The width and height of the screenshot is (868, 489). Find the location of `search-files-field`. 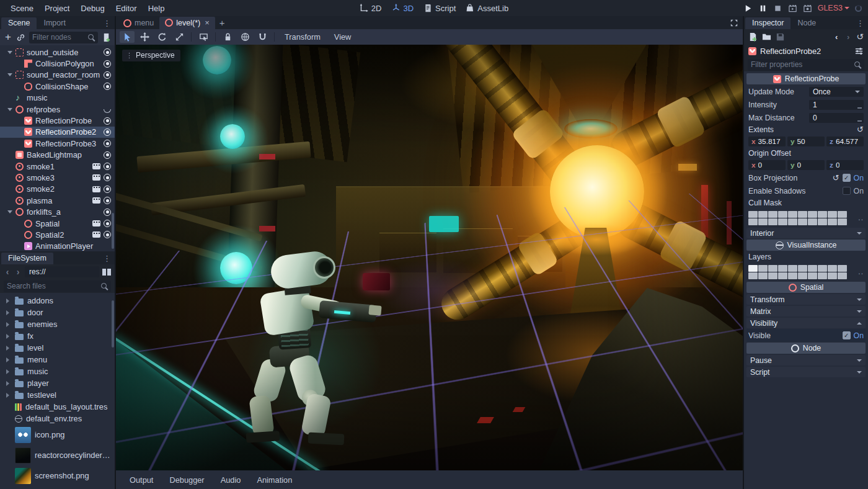

search-files-field is located at coordinates (54, 286).